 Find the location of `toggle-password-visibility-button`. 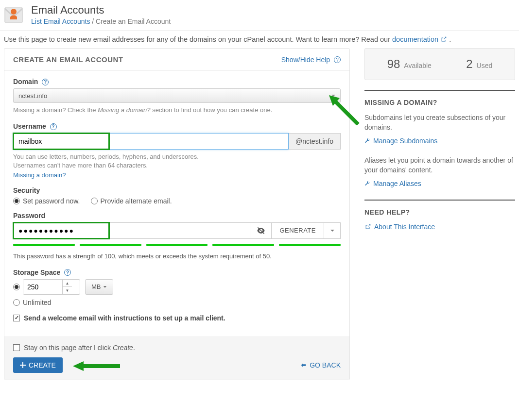

toggle-password-visibility-button is located at coordinates (261, 231).